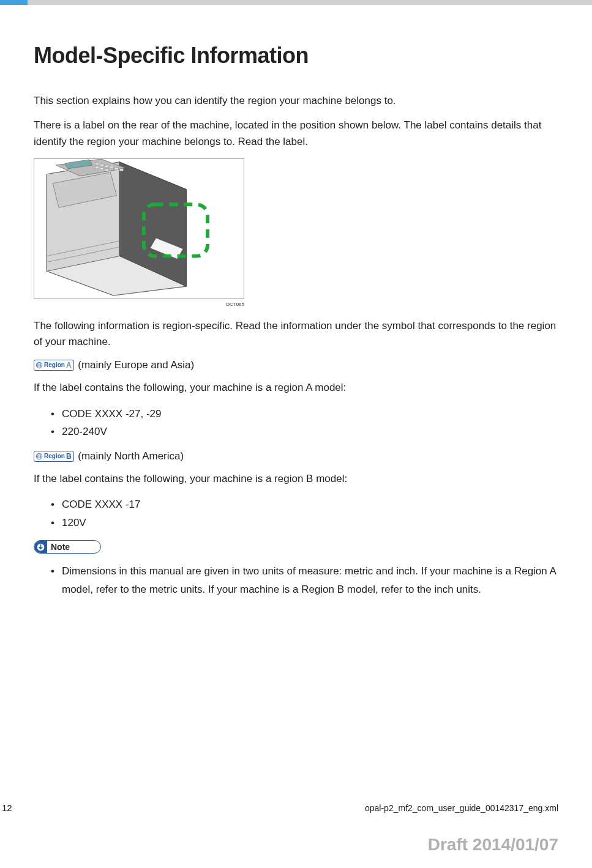 Image resolution: width=592 pixels, height=868 pixels. I want to click on page-number: 12, so click(7, 807).